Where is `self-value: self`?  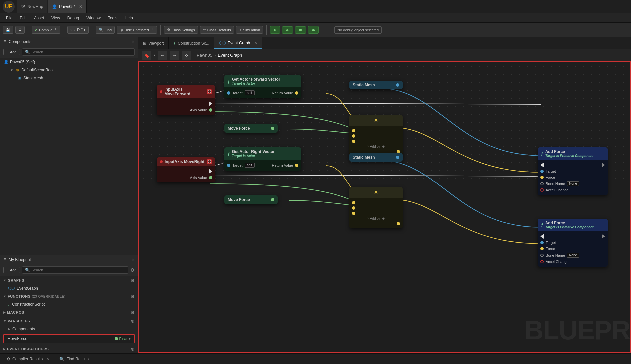
self-value: self is located at coordinates (250, 93).